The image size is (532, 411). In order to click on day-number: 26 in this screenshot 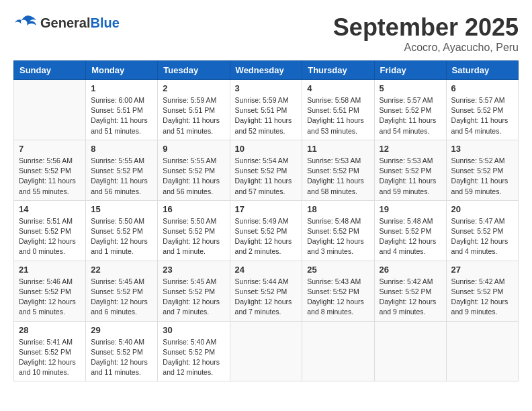, I will do `click(410, 270)`.